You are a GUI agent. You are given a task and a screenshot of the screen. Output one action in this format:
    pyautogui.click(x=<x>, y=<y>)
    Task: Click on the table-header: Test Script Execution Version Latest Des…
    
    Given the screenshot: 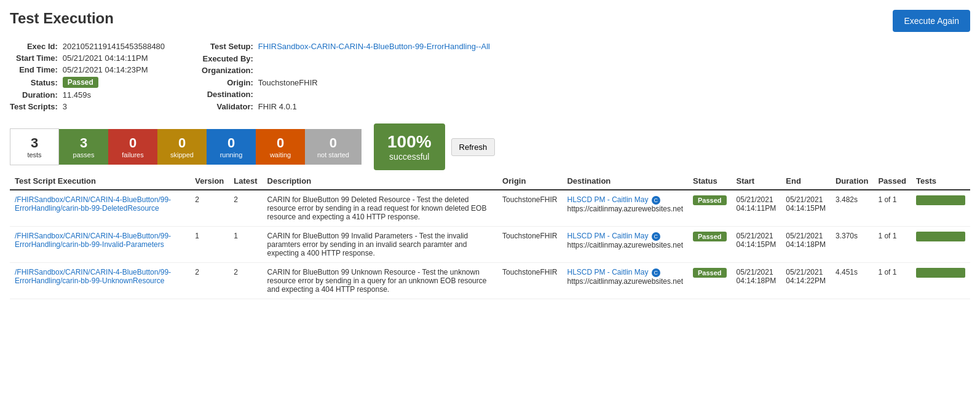 What is the action you would take?
    pyautogui.click(x=490, y=181)
    